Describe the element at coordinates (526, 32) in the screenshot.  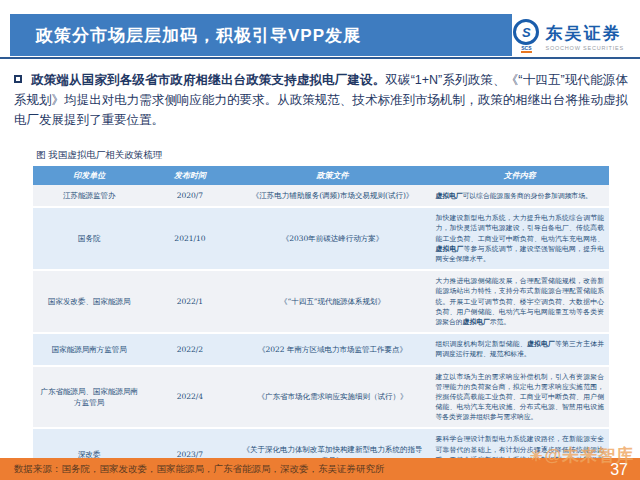
I see `soochow-logo-icon: S` at that location.